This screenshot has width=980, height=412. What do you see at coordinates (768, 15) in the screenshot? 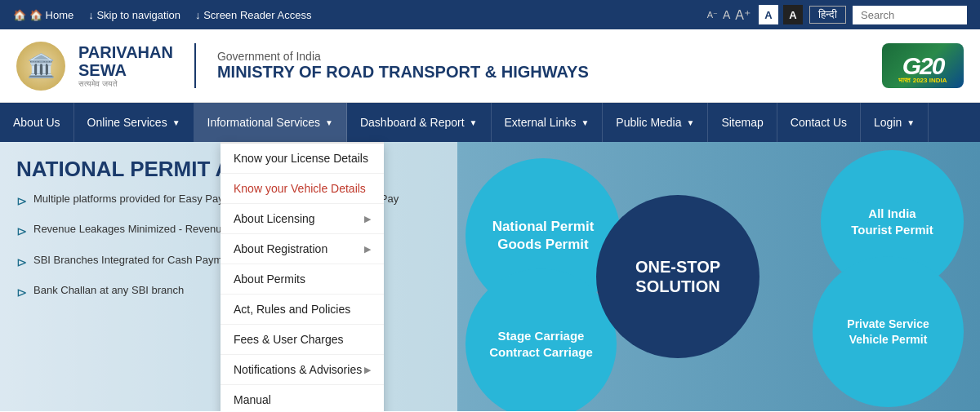
I see `contrast-white-btn: A` at bounding box center [768, 15].